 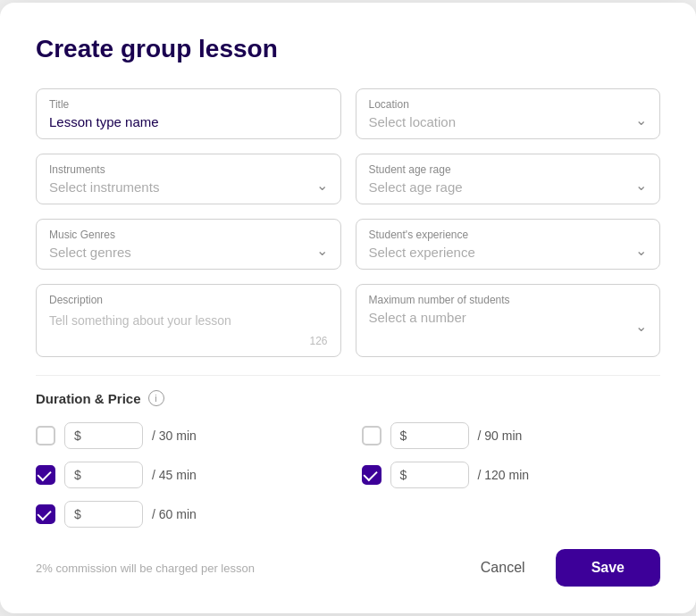 What do you see at coordinates (186, 514) in the screenshot?
I see `duration-row-60: $ / 60 min` at bounding box center [186, 514].